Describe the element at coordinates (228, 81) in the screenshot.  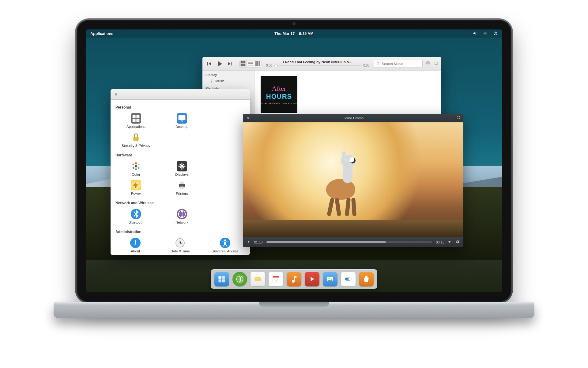
I see `sidebar-item-music: Music` at that location.